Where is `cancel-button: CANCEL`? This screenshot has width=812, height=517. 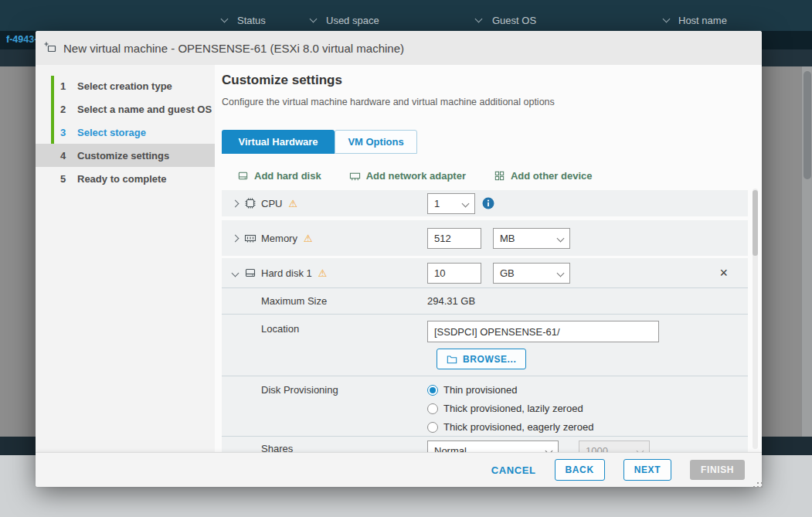
cancel-button: CANCEL is located at coordinates (514, 470).